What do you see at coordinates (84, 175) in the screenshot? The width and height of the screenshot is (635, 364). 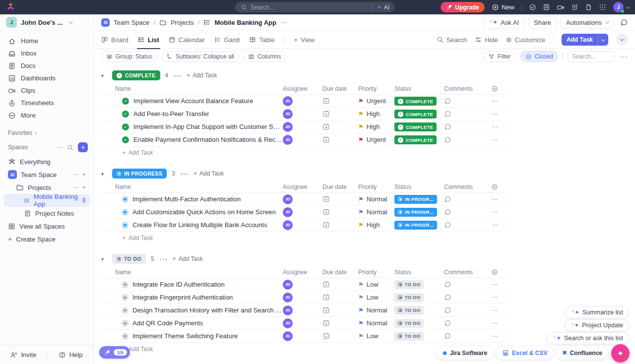 I see `space-add-icon: +` at bounding box center [84, 175].